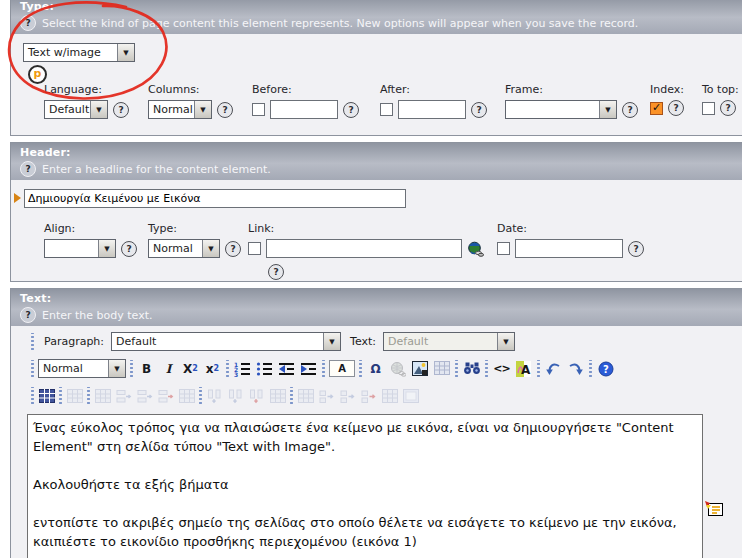 The height and width of the screenshot is (558, 742). Describe the element at coordinates (432, 110) in the screenshot. I see `after-input` at that location.